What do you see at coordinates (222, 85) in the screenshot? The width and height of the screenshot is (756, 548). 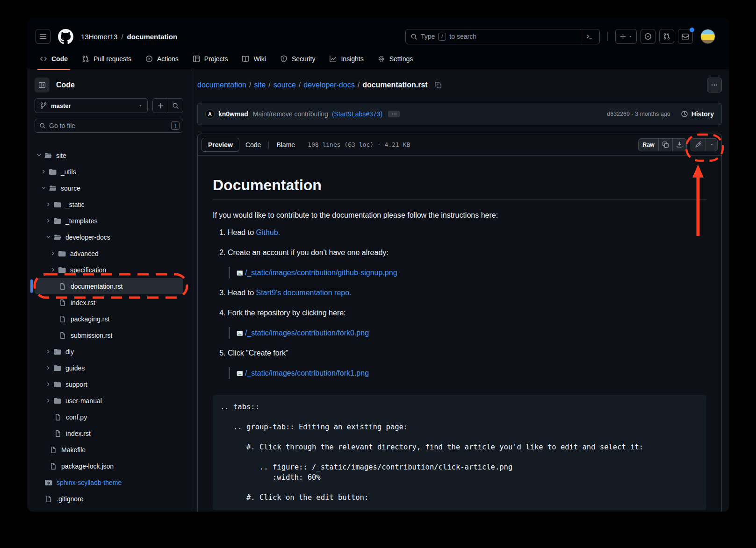 I see `breadcrumb-segment: documentation` at bounding box center [222, 85].